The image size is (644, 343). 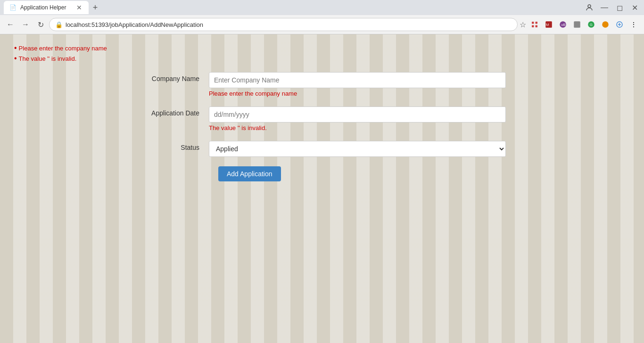 I want to click on browser-chrome: 📄 Application Helper ✕ + — ◻ ✕ ← → ↻ 🔒 ☆, so click(x=322, y=17).